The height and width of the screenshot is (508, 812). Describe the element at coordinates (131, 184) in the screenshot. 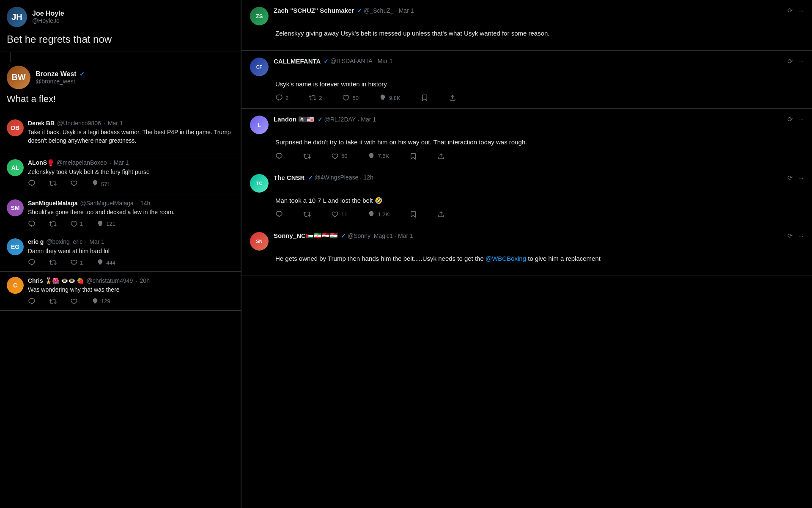

I see `along-actions: 571` at that location.